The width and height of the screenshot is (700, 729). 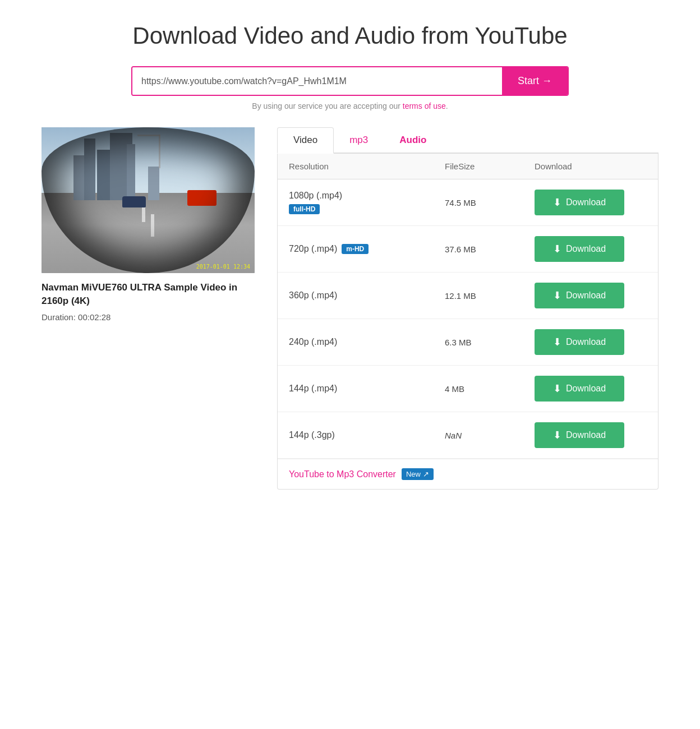 I want to click on resolution-cell-240p: 240p (.mp4), so click(x=367, y=342).